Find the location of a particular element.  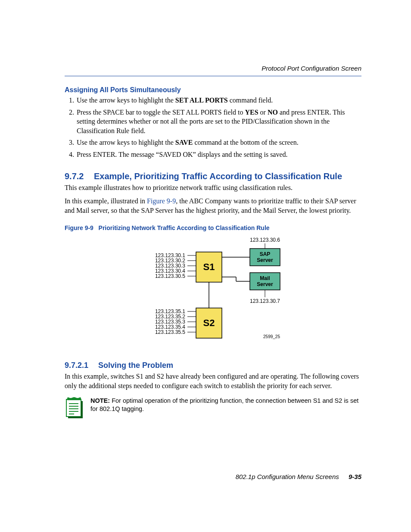

note-text: NOTE: For optimal operation of the prior… is located at coordinates (226, 405).